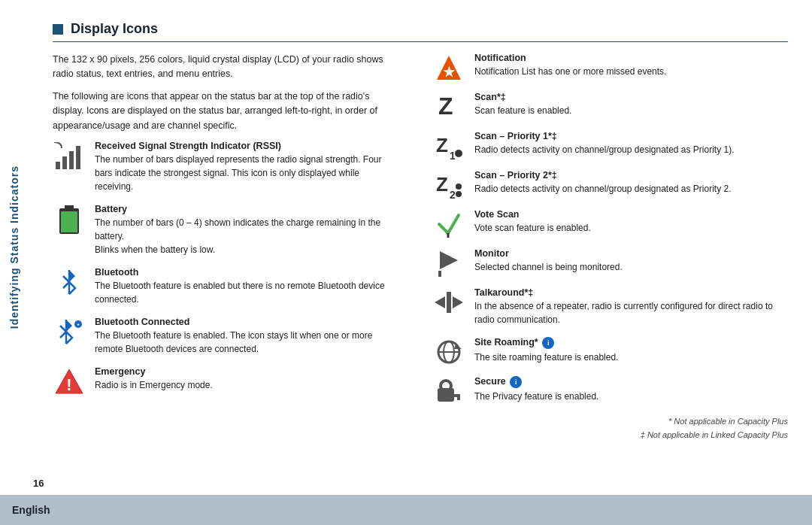 The height and width of the screenshot is (525, 812). I want to click on emergency-icon: !, so click(69, 381).